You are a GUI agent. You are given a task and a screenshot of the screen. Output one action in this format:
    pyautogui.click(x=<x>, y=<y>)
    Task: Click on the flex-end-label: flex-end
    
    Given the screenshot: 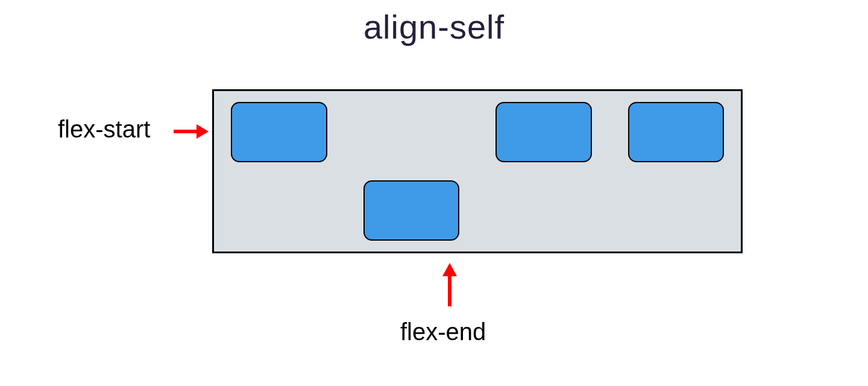 What is the action you would take?
    pyautogui.click(x=443, y=332)
    